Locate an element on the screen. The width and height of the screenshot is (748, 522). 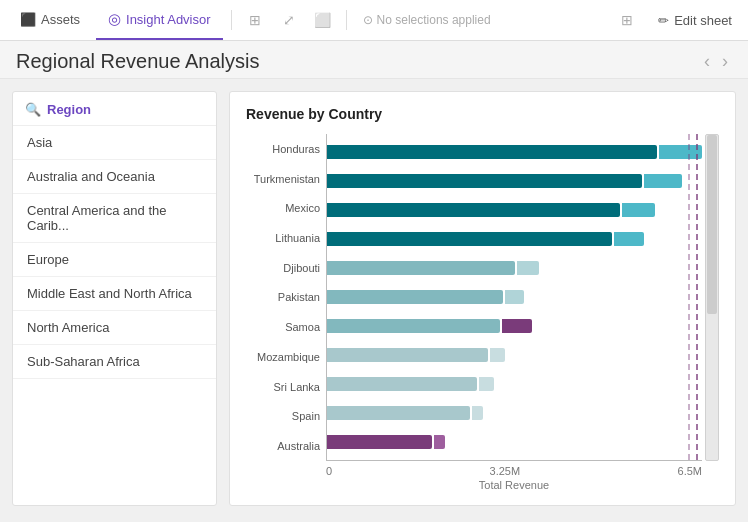
bar-lithuania is located at coordinates (514, 239).